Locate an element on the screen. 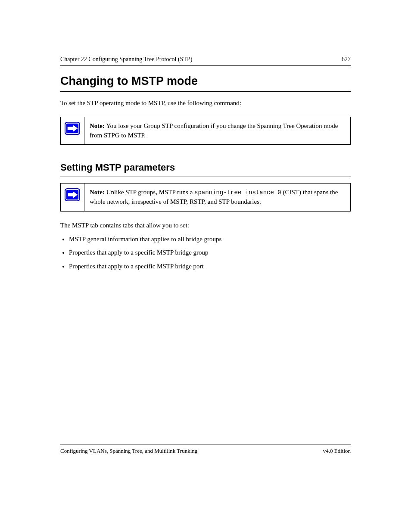  page-header: Chapter 22 Configuring Spanning Tree Pro… is located at coordinates (206, 61).